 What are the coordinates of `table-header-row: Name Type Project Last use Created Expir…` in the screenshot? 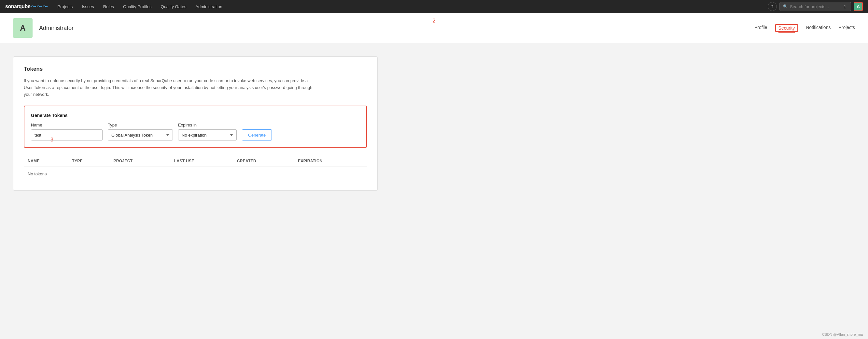 It's located at (195, 161).